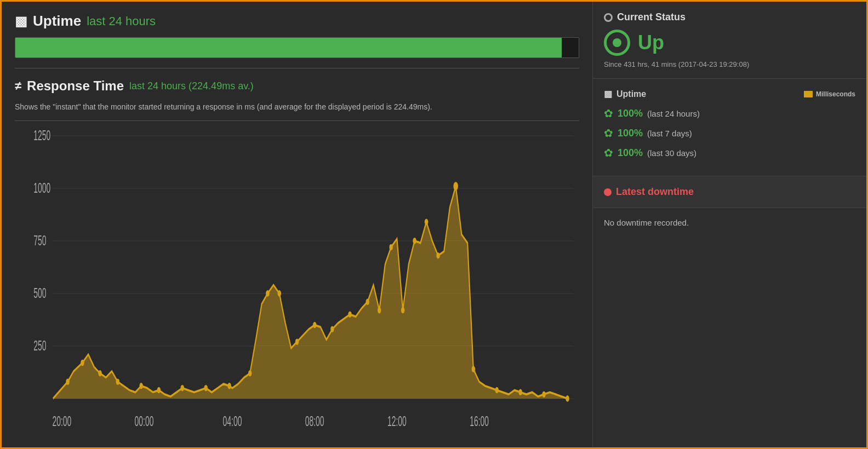 The height and width of the screenshot is (449, 868). I want to click on period-30d: (last 30 days), so click(672, 153).